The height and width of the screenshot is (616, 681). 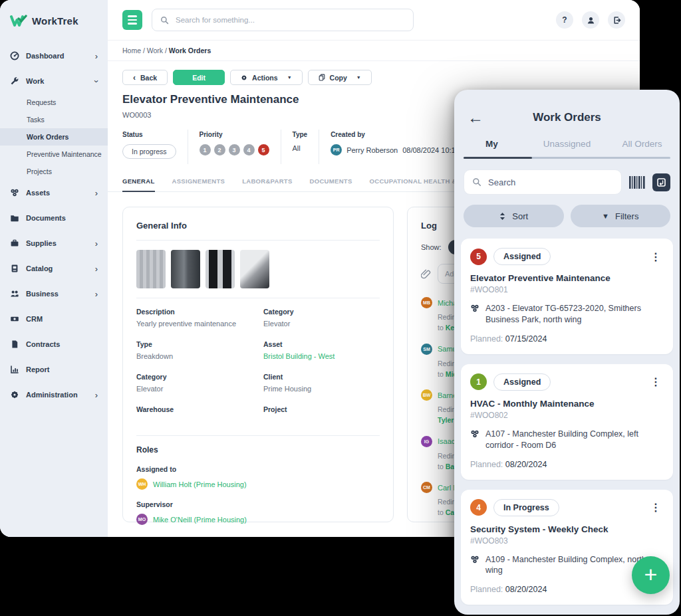 I want to click on field-description: Description Yearly preventive maintenanc…, so click(x=194, y=318).